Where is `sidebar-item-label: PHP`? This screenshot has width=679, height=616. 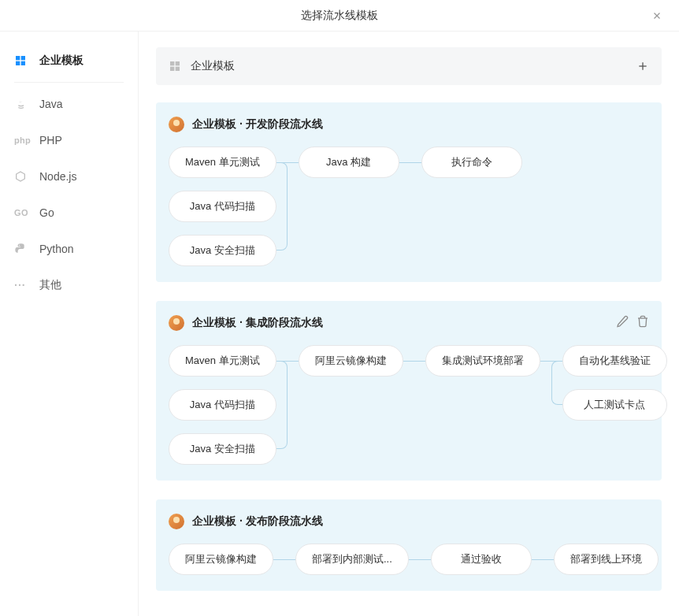
sidebar-item-label: PHP is located at coordinates (50, 140).